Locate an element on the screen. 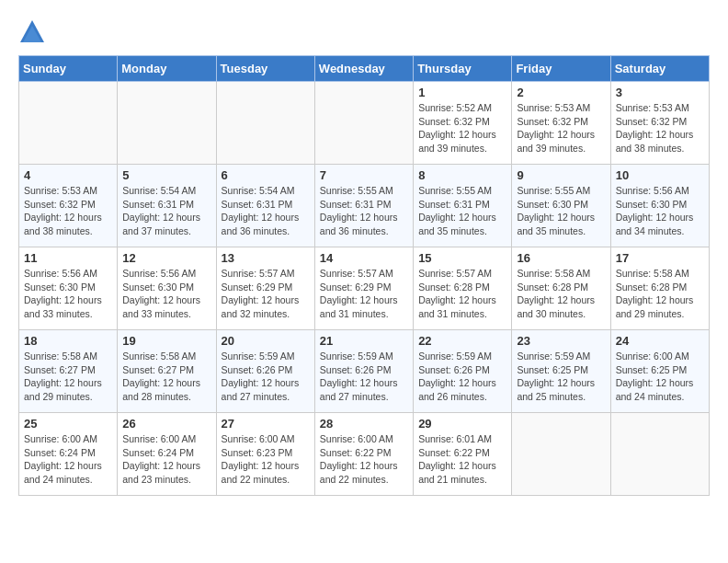 This screenshot has height=563, width=728. day-info: Sunrise: 6:00 AMSunset: 6:22 PMDaylight:… is located at coordinates (364, 460).